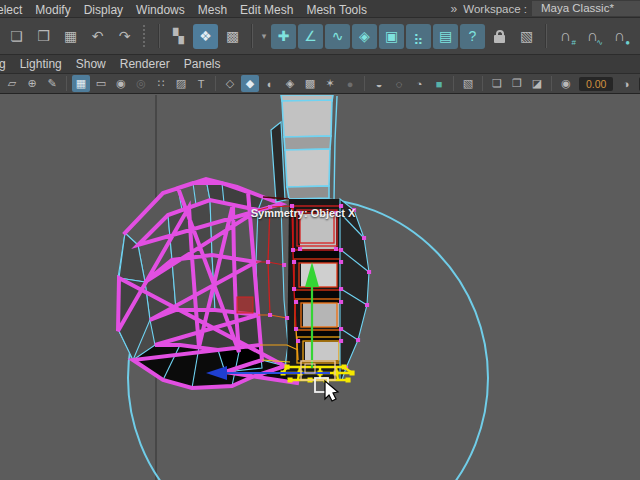 The width and height of the screenshot is (640, 480). I want to click on light-bulb-icon: ✶, so click(330, 84).